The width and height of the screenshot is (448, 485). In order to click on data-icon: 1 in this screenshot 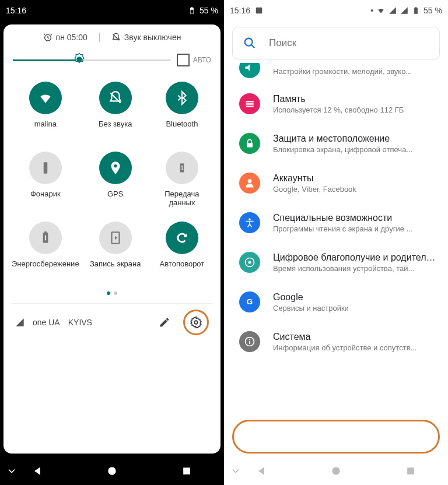, I will do `click(182, 168)`.